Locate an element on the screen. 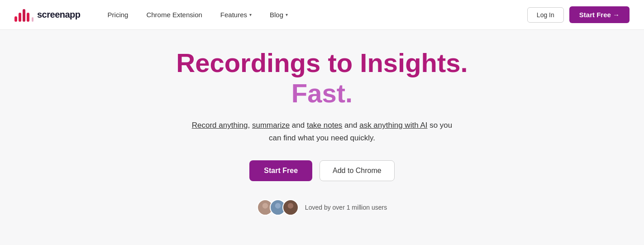 The height and width of the screenshot is (245, 644). start-free-nav-button: Start Free → is located at coordinates (599, 14).